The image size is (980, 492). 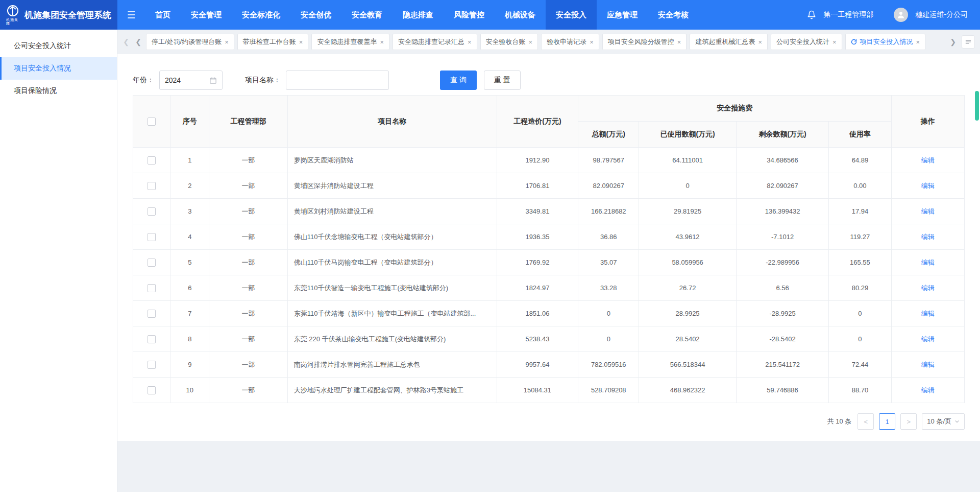 I want to click on page-number-button: 1, so click(x=887, y=421).